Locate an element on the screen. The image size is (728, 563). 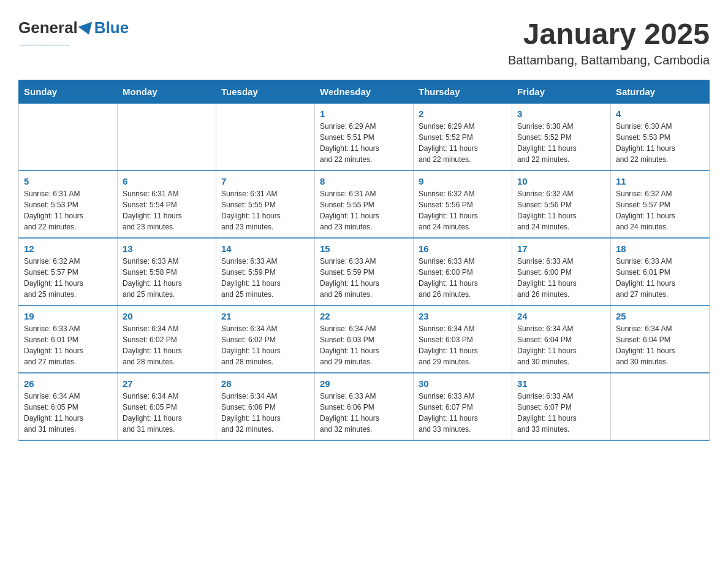
day-number: 18 is located at coordinates (660, 249).